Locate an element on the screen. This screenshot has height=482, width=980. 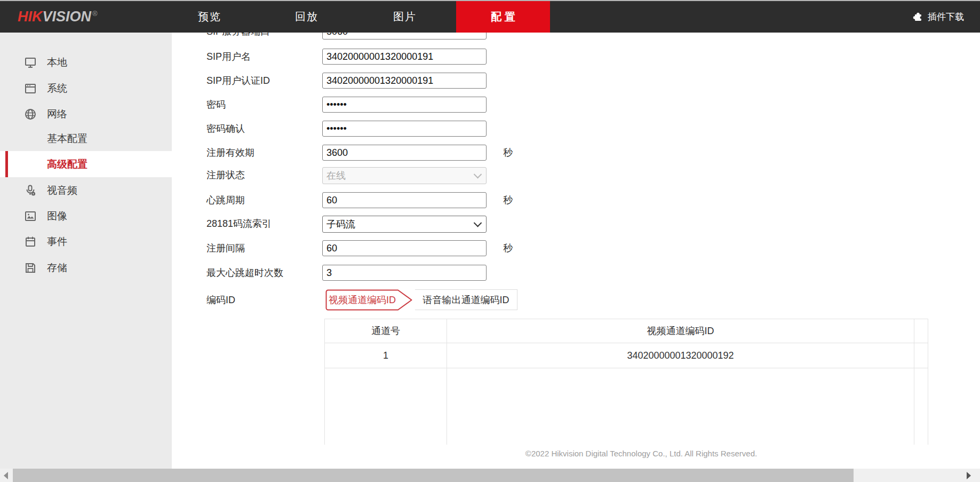
form-row-sip-auth-id: SIP用户认证ID is located at coordinates (576, 81).